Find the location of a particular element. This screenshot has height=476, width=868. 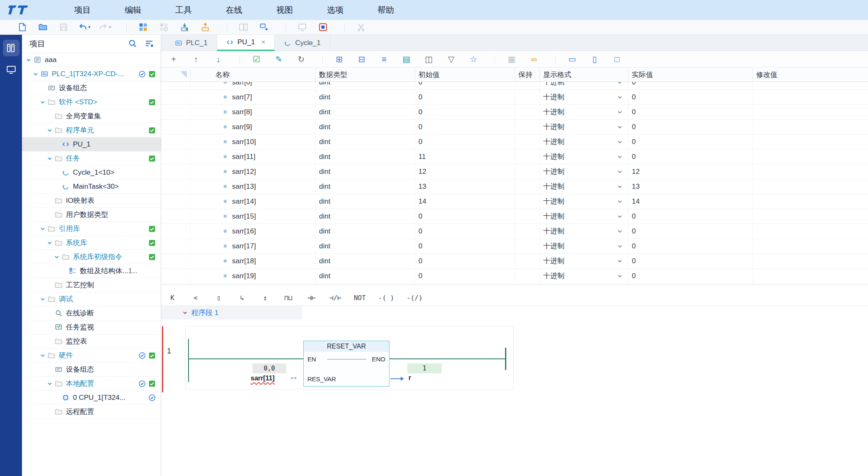

table-row: sarr[6]dint0十进制0 is located at coordinates (515, 86).